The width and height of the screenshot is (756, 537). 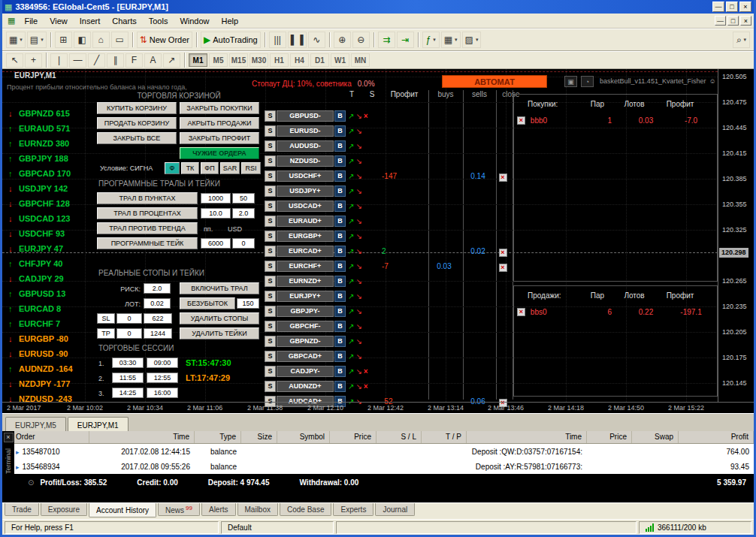 I want to click on sell-gbpusd--button: S, so click(x=271, y=116).